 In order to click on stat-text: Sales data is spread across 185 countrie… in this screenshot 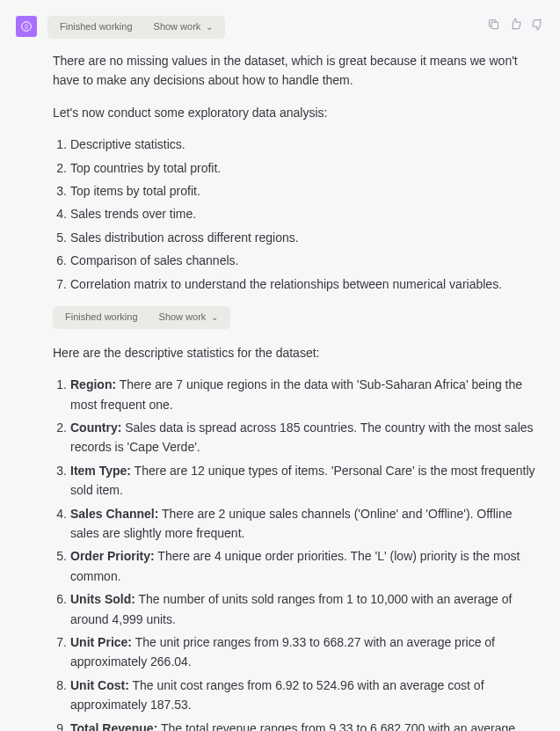, I will do `click(302, 437)`.